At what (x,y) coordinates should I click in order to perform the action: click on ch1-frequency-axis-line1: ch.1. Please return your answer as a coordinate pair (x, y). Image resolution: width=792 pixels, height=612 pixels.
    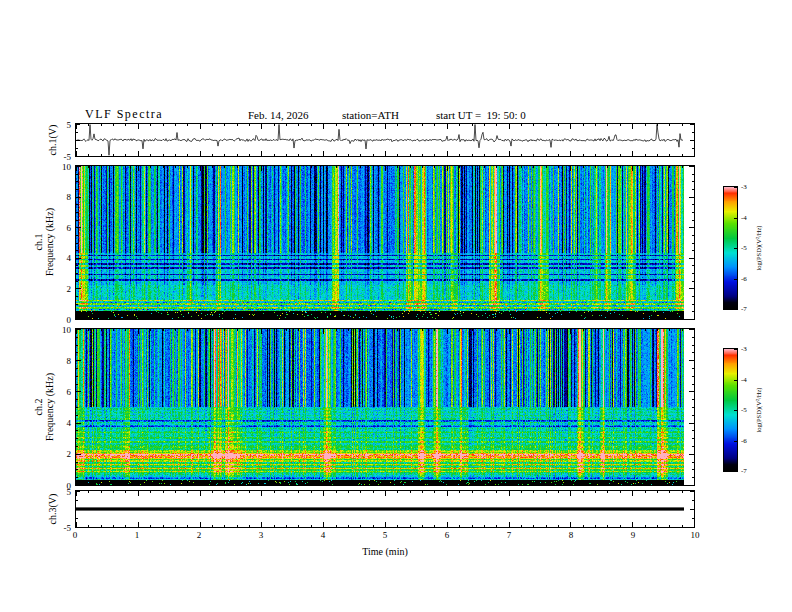
    Looking at the image, I should click on (38, 242).